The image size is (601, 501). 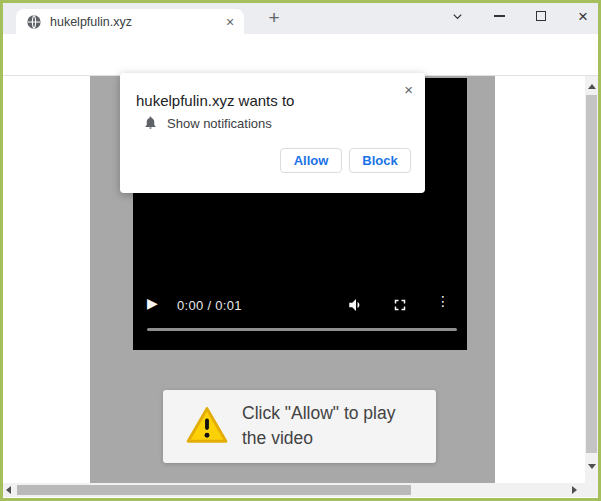 What do you see at coordinates (230, 22) in the screenshot?
I see `tab-close-icon: ×` at bounding box center [230, 22].